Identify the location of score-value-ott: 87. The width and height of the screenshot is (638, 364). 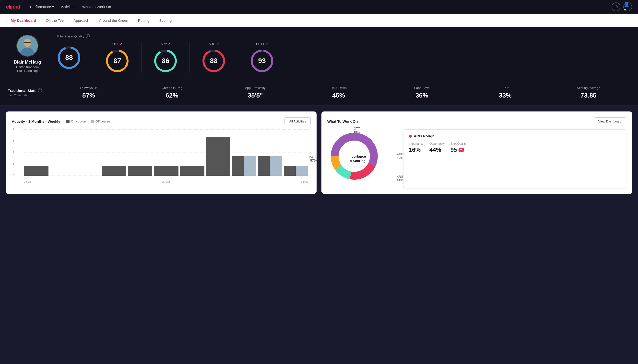
(117, 61).